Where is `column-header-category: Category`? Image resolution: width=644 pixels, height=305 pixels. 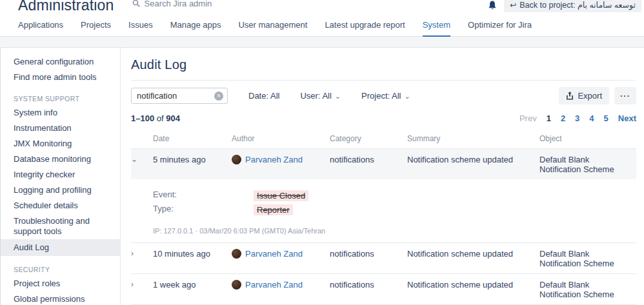
column-header-category: Category is located at coordinates (368, 139).